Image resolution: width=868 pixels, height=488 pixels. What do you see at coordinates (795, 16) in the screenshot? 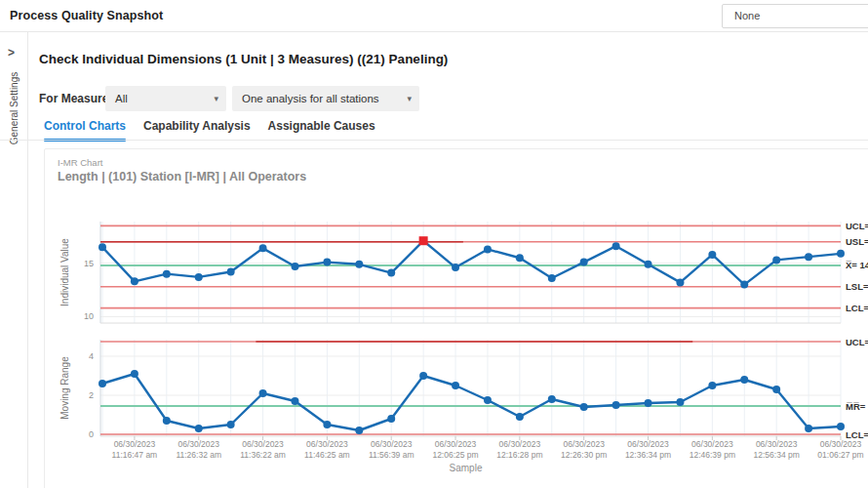
I see `none-dropdown: None` at bounding box center [795, 16].